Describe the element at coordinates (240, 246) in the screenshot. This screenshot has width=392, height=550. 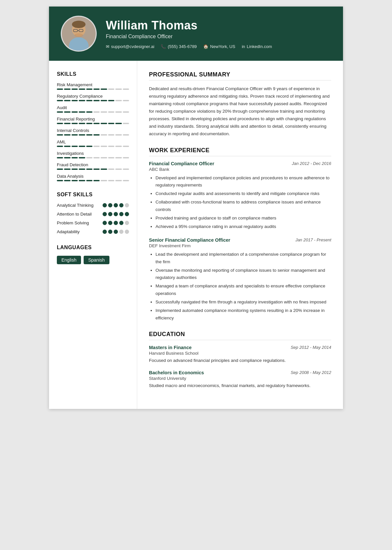
I see `job-company: DEF Investment Firm` at that location.